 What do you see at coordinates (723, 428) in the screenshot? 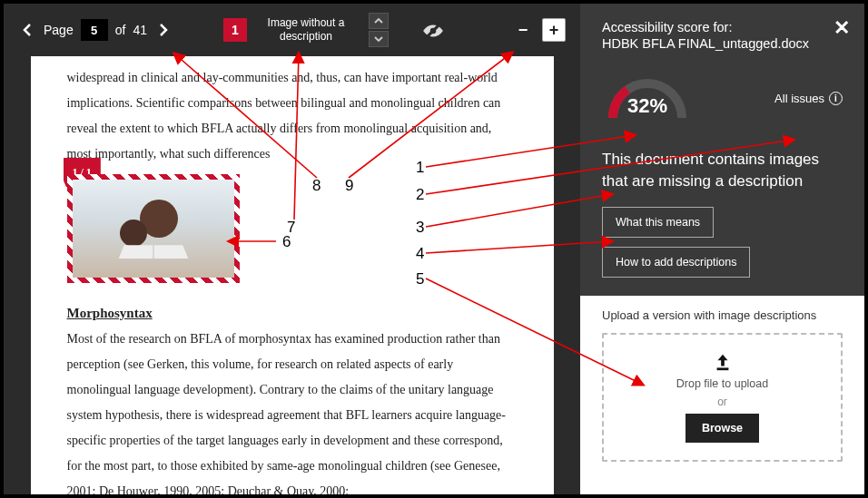
I see `browse-button: Browse` at bounding box center [723, 428].